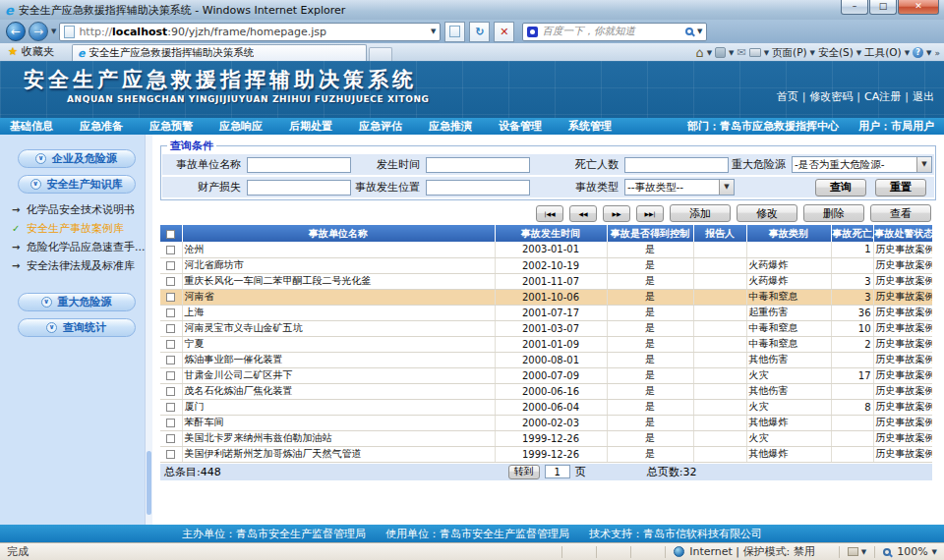 Image resolution: width=944 pixels, height=560 pixels. I want to click on nav-item: 应急推演, so click(450, 126).